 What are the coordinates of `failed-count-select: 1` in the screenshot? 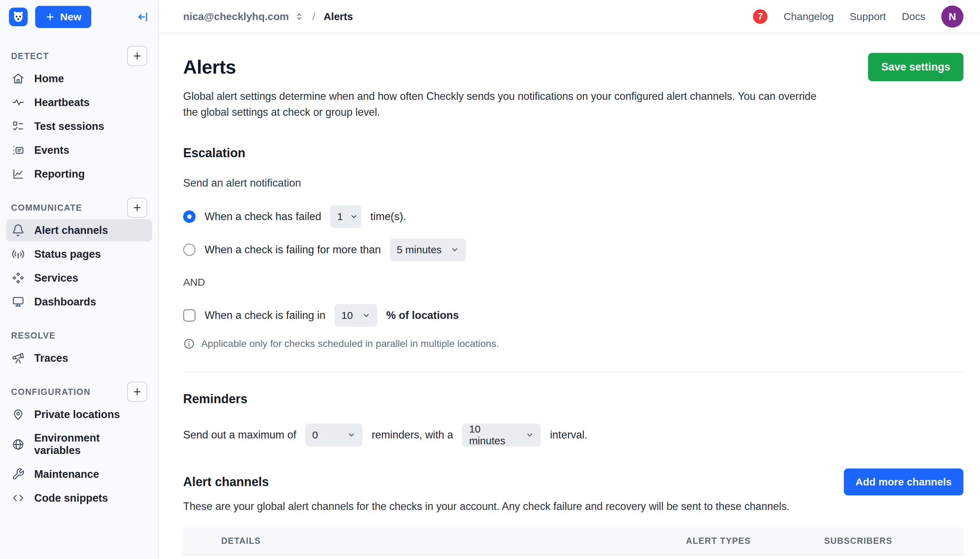 It's located at (346, 217).